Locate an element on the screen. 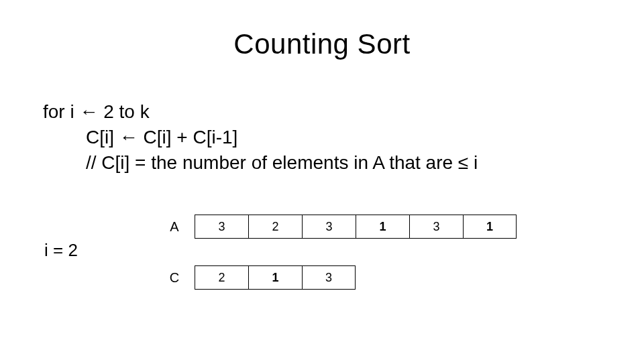  array-c-cell: 3 is located at coordinates (329, 278).